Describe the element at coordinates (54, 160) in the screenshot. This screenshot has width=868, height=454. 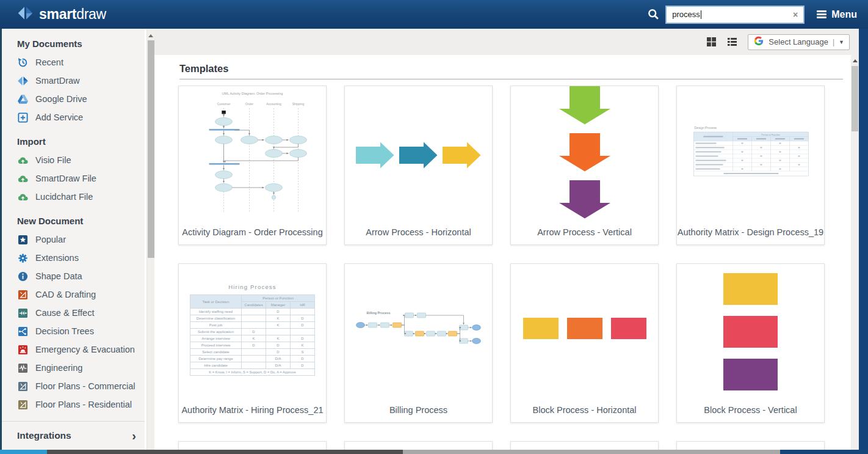
I see `sidebar-item-label: Visio File` at that location.